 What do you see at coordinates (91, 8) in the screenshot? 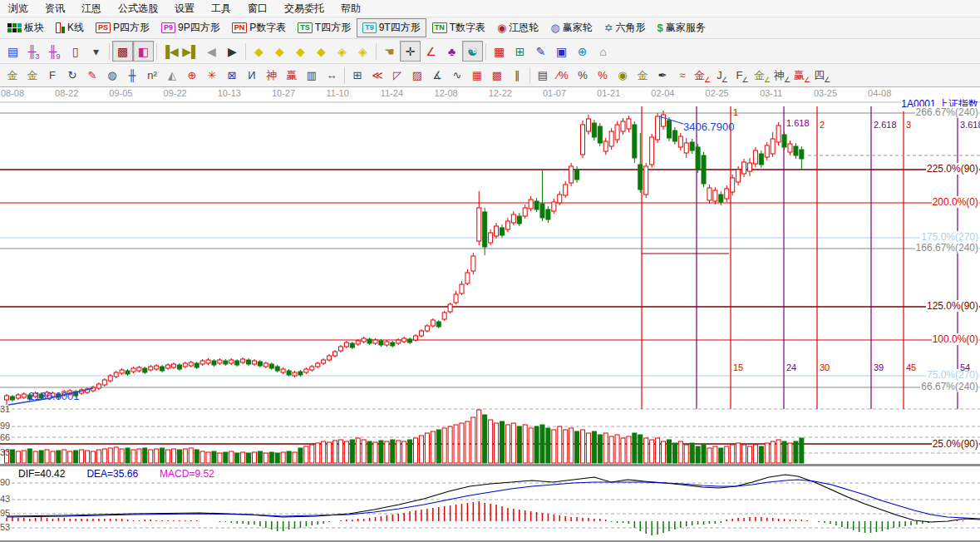
I see `menu-item-2: 江恩` at bounding box center [91, 8].